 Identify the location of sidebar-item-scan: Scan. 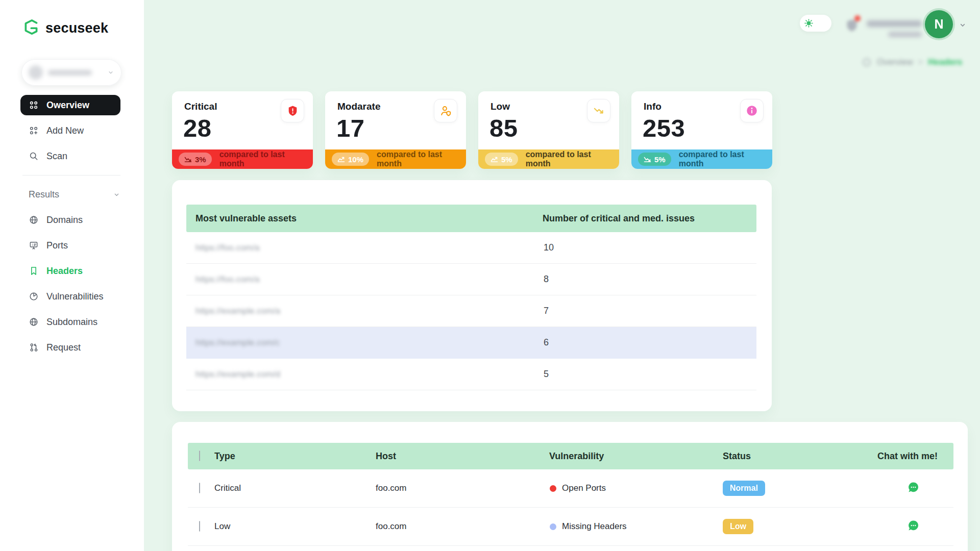
(72, 156).